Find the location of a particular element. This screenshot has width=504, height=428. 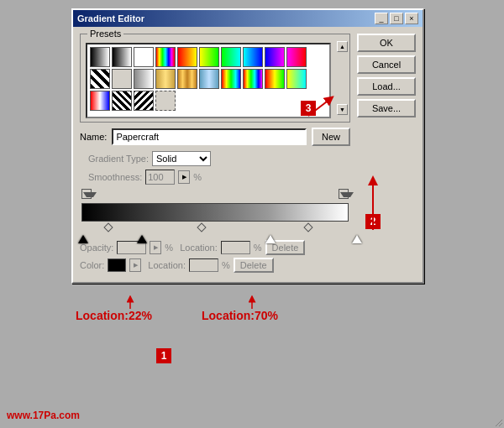

maximize-button: □ is located at coordinates (396, 18).